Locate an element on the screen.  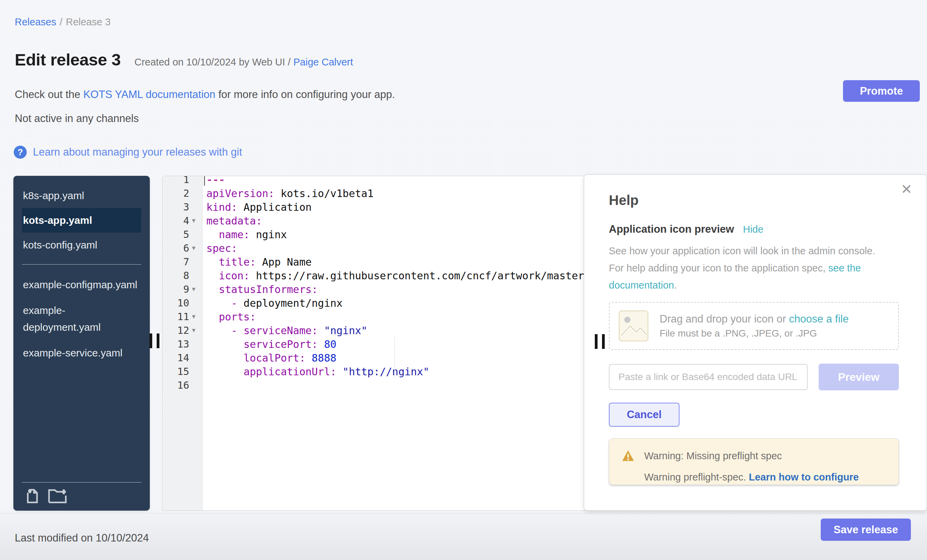
preview-button: Preview is located at coordinates (859, 377).